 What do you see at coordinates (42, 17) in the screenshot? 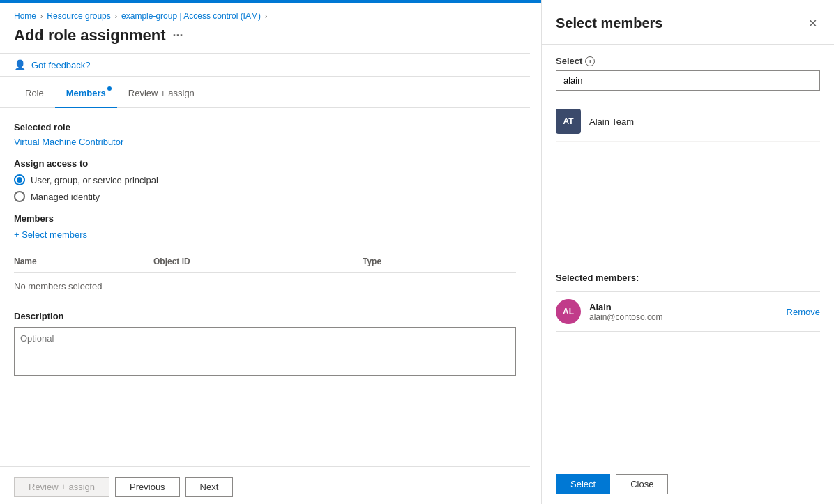
I see `chevron-icon-1: ›` at bounding box center [42, 17].